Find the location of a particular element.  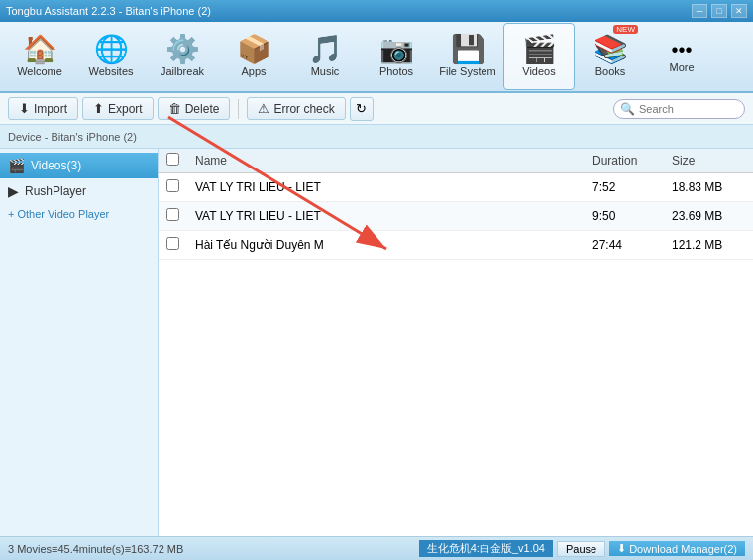

statusbar-right: 生化危机4:白金版_v1.04 Pause ⬇ Download Manager… is located at coordinates (583, 549).